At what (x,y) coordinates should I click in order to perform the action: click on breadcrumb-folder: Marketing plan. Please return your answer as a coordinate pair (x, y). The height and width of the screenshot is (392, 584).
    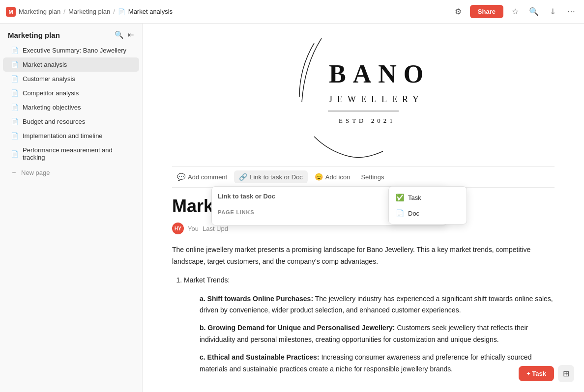
    Looking at the image, I should click on (89, 12).